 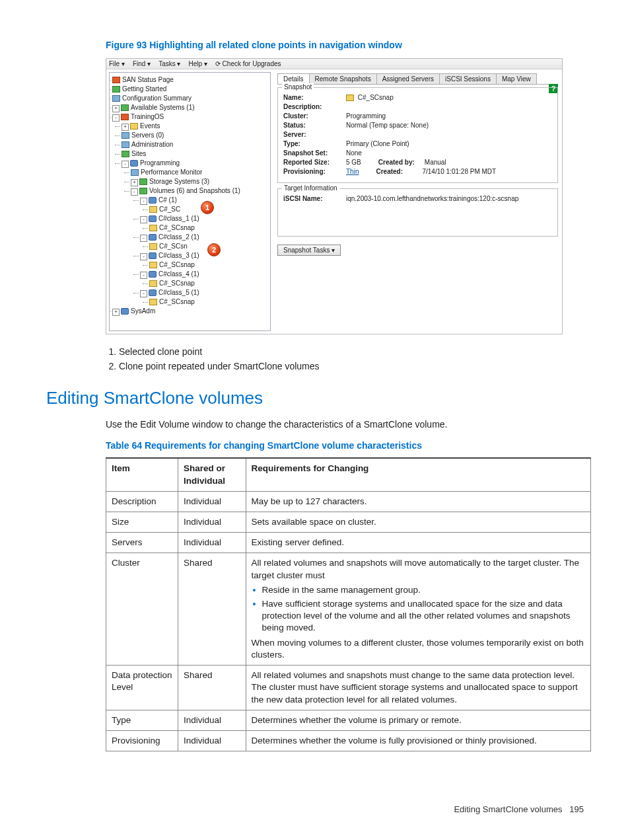 What do you see at coordinates (143, 475) in the screenshot?
I see `col-item: Item` at bounding box center [143, 475].